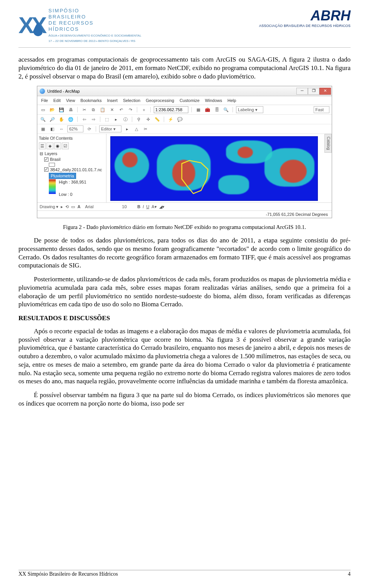 This screenshot has width=369, height=588. What do you see at coordinates (107, 119) in the screenshot?
I see `select-icon: ⬚` at bounding box center [107, 119].